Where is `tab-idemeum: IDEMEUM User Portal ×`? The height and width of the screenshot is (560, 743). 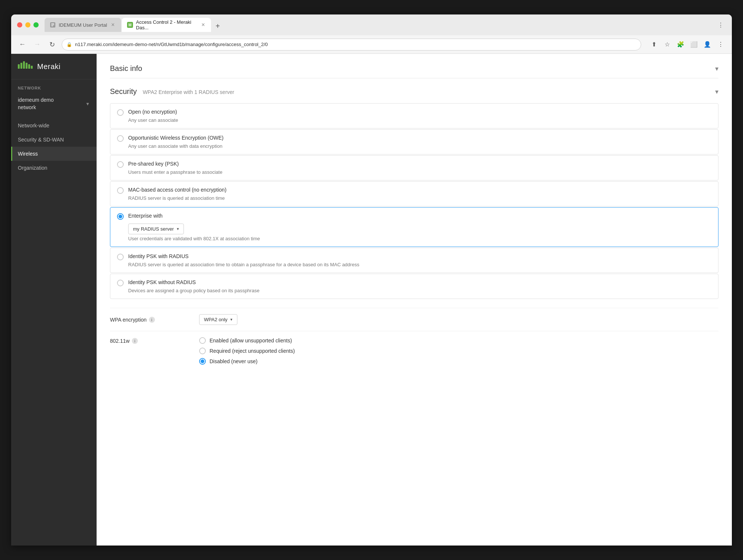
tab-idemeum: IDEMEUM User Portal × is located at coordinates (83, 25).